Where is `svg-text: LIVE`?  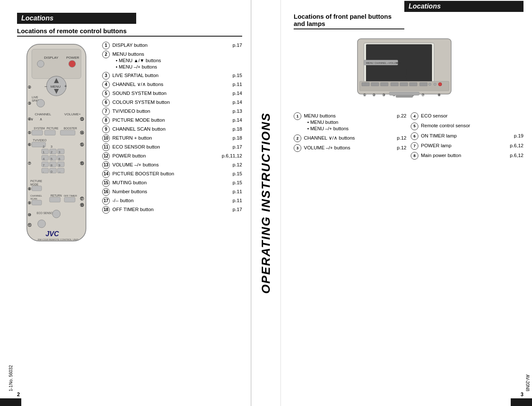
svg-text: LIVE is located at coordinates (35, 97).